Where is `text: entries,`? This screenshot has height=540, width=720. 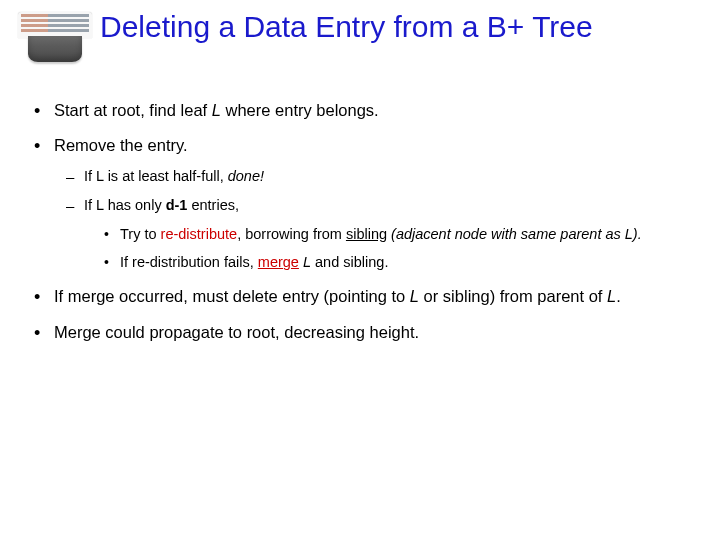 text: entries, is located at coordinates (213, 205).